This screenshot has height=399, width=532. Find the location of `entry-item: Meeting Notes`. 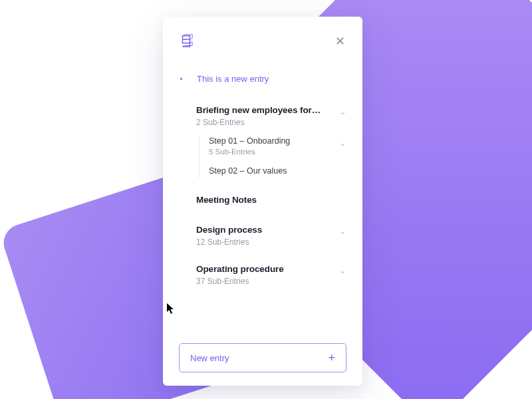

entry-item: Meeting Notes is located at coordinates (271, 201).